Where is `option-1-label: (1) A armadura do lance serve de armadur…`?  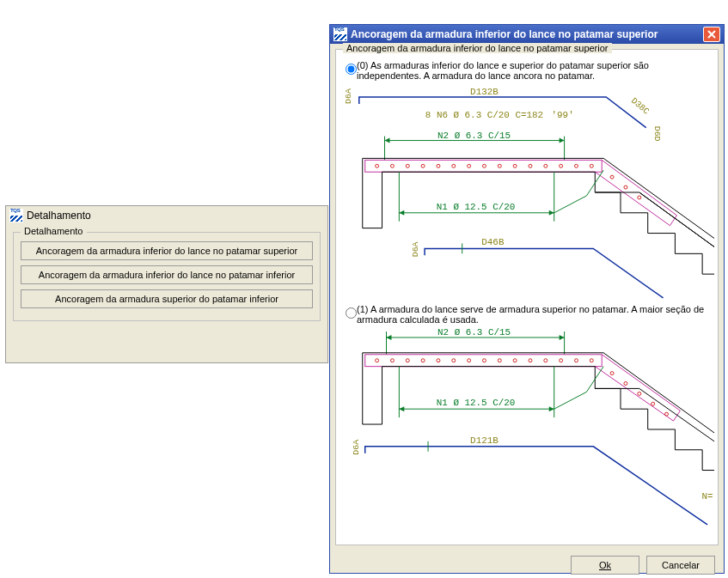 option-1-label: (1) A armadura do lance serve de armadur… is located at coordinates (530, 314).